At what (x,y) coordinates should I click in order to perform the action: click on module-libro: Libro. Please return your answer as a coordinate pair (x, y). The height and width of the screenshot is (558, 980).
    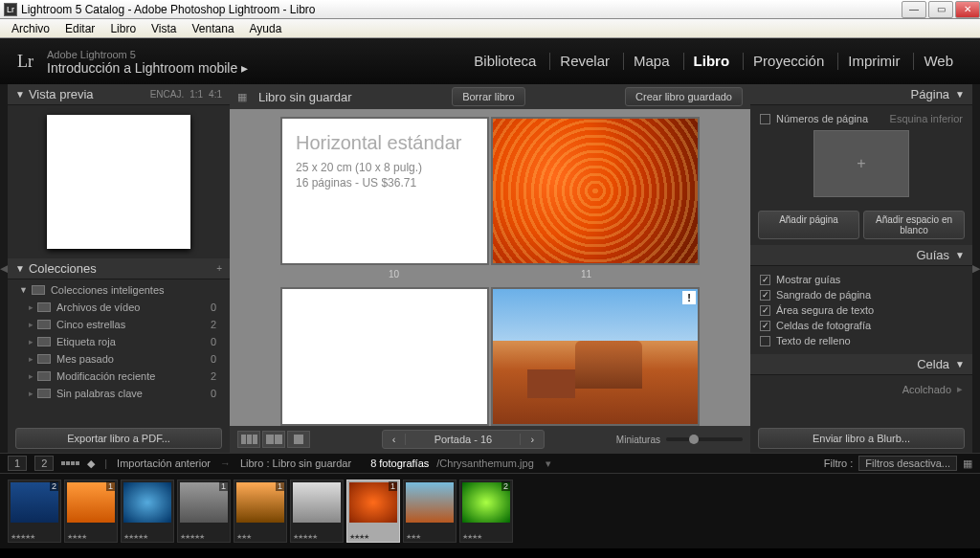
    Looking at the image, I should click on (712, 61).